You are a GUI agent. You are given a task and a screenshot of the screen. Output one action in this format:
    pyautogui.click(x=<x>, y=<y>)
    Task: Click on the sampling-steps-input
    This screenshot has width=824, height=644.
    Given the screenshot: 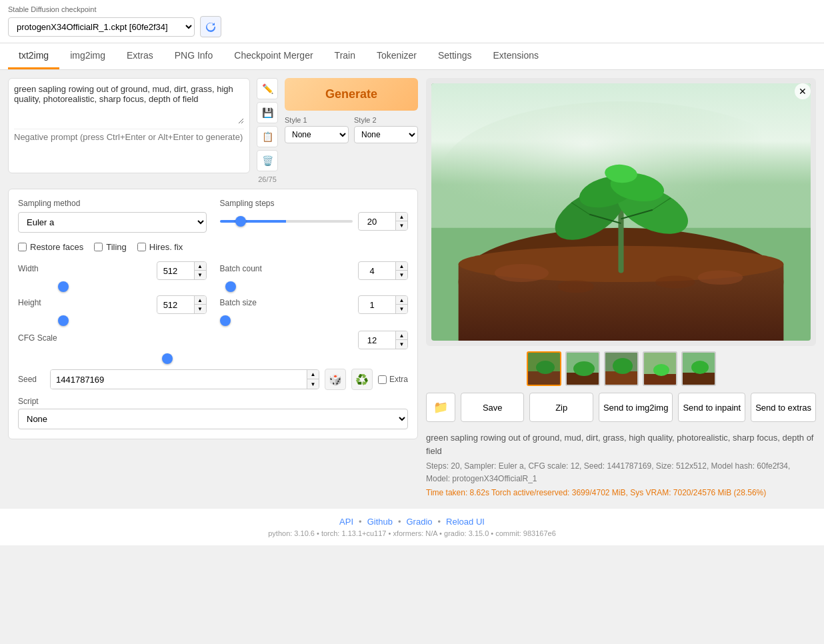 What is the action you would take?
    pyautogui.click(x=377, y=221)
    